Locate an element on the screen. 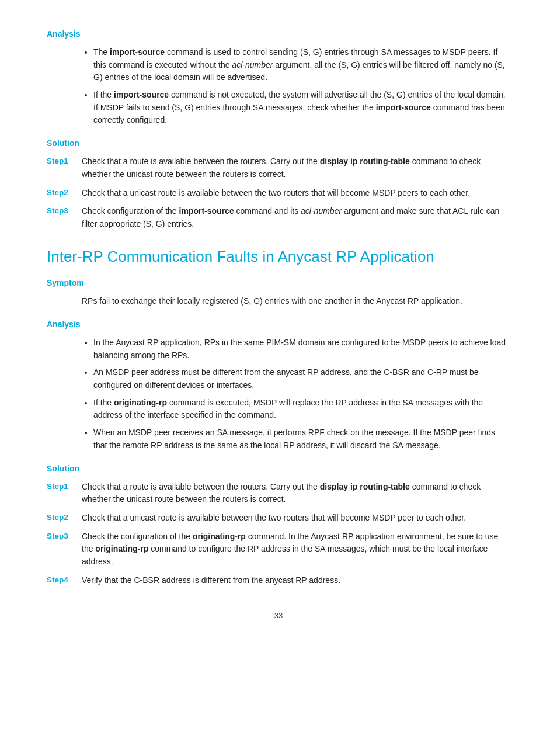  analysis-bullets-1: The import-source command is used to con… is located at coordinates (302, 86).